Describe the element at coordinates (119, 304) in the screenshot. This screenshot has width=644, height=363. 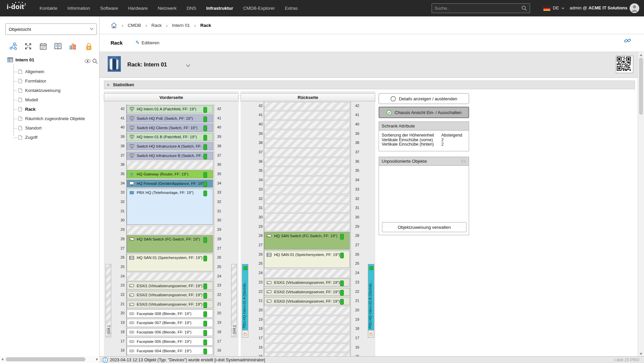
I see `unit-number: 21` at that location.